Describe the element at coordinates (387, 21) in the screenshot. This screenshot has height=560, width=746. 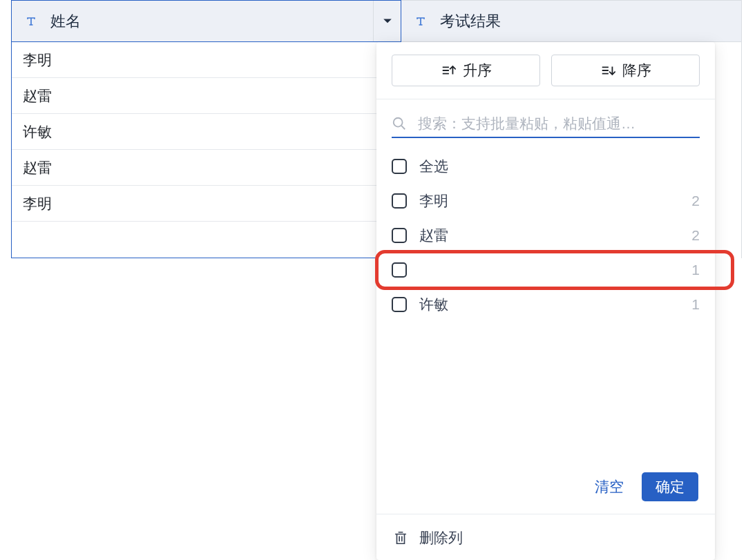
I see `column-dropdown-trigger` at that location.